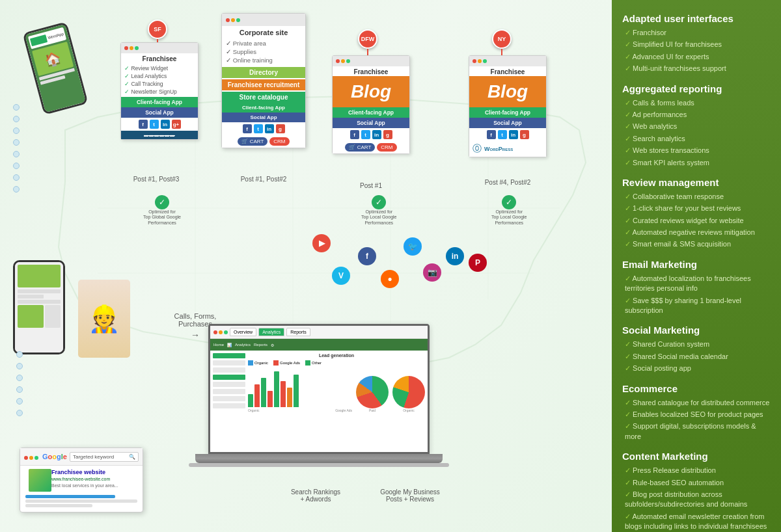 Image resolution: width=781 pixels, height=532 pixels. I want to click on laptop-nav: Home 📊 Analytics Reports ⚙, so click(319, 345).